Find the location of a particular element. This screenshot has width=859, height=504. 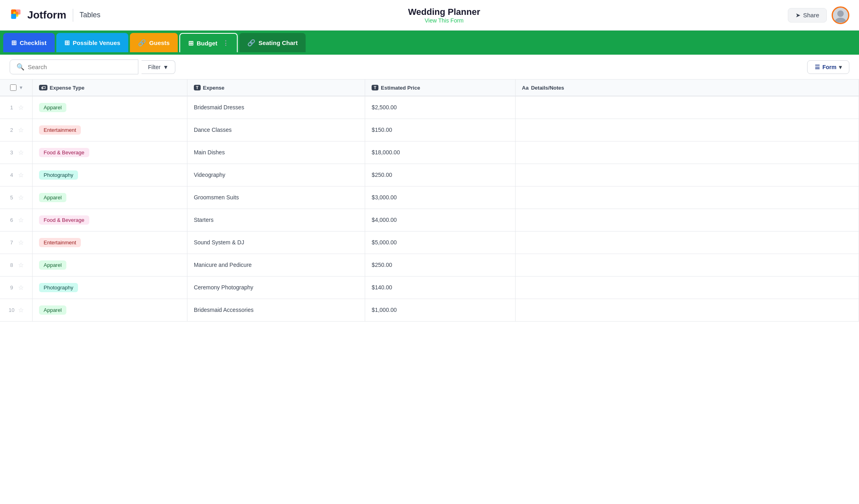

guests-link-icon: 🔗 is located at coordinates (142, 43).